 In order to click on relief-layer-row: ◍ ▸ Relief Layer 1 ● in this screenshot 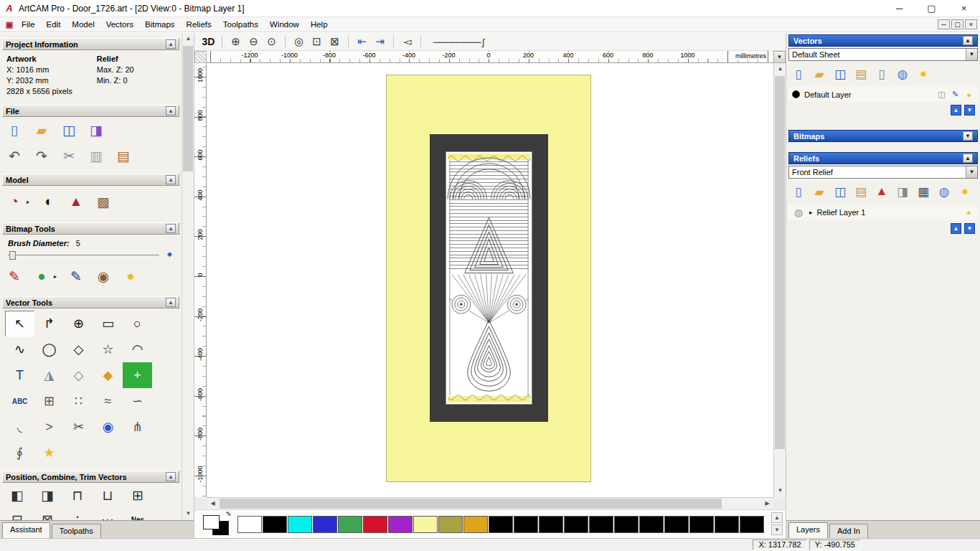, I will do `click(883, 212)`.